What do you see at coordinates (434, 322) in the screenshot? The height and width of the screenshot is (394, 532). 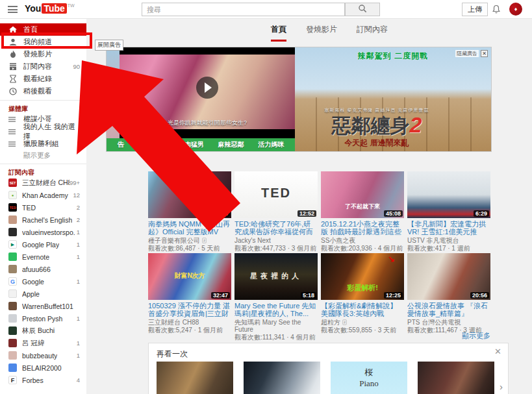 I see `channel-name: PTS 台灣公共電視` at bounding box center [434, 322].